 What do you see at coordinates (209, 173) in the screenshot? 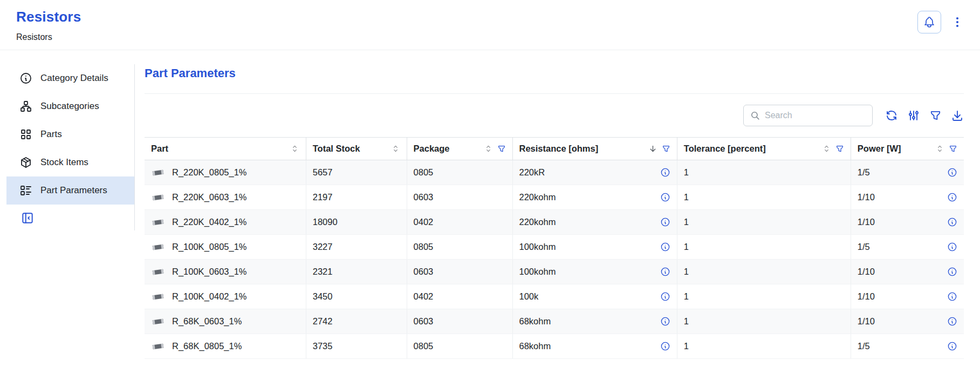
I see `part-name: R_220K_0805_1%` at bounding box center [209, 173].